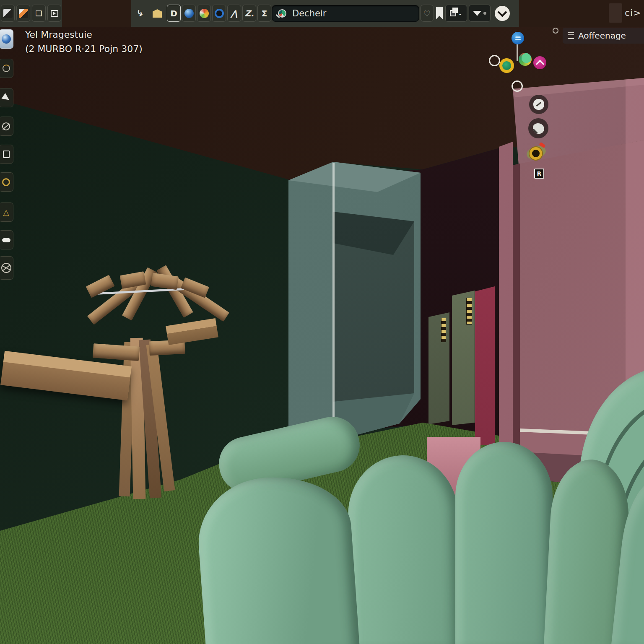  I want to click on dot-icon, so click(485, 13).